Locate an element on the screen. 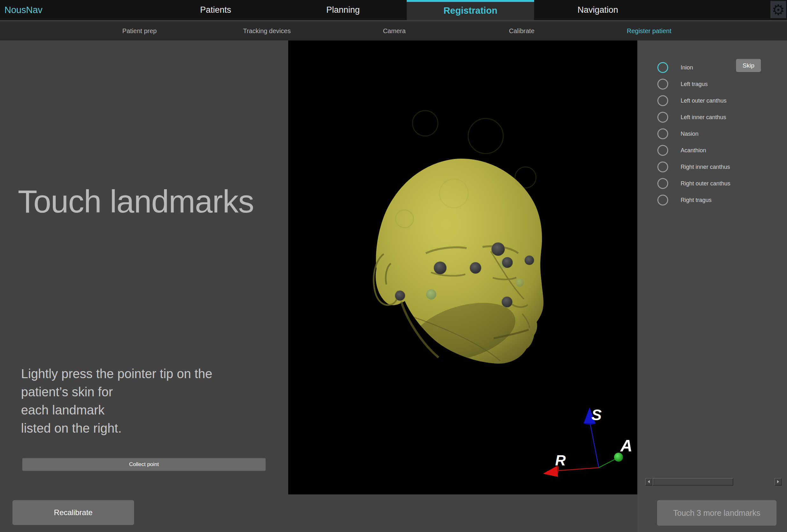  top-bar: NousNav Patients Planning Registration N… is located at coordinates (394, 10).